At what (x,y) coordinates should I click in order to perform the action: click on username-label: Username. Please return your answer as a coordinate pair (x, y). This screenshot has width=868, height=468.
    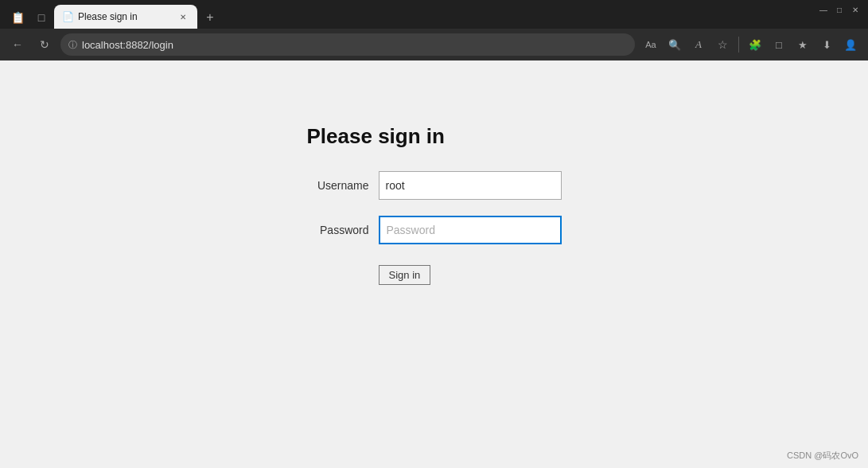
    Looking at the image, I should click on (343, 185).